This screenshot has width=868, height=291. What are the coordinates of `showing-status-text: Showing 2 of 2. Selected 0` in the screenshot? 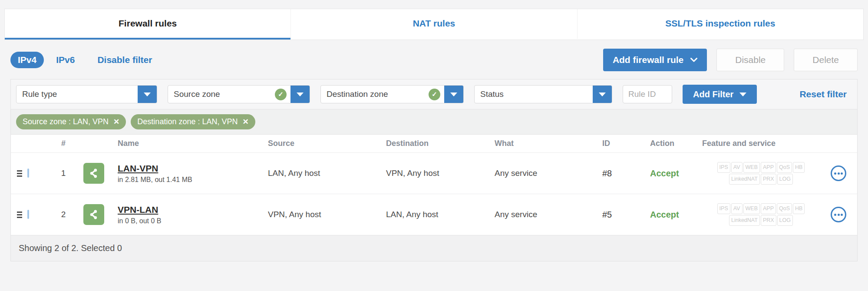 It's located at (70, 248).